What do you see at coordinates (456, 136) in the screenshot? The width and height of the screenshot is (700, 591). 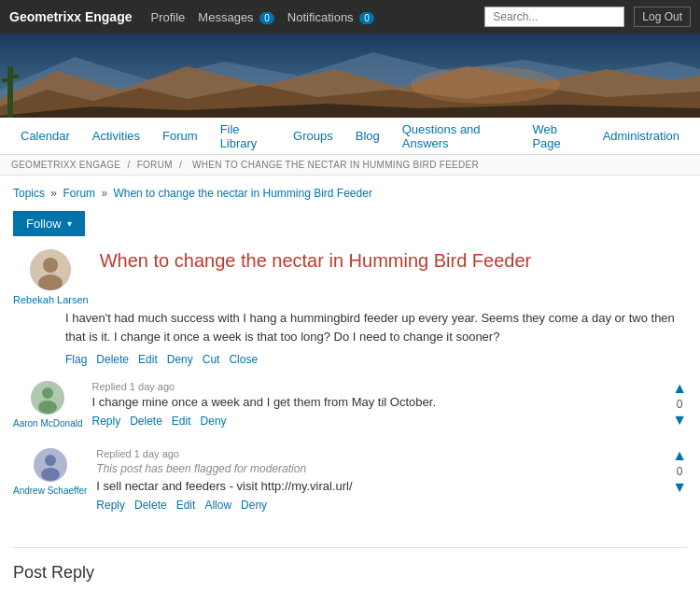 I see `nav-qa: Questions and Answers` at bounding box center [456, 136].